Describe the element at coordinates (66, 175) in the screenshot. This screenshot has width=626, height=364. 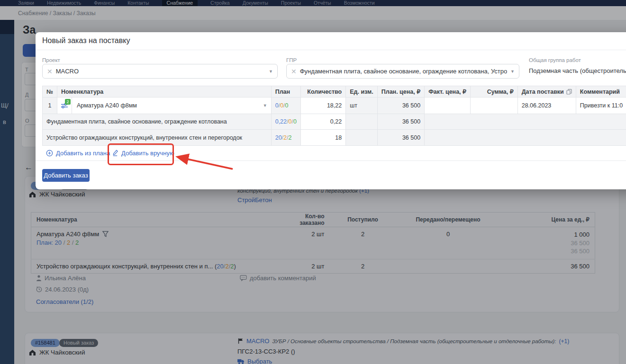
I see `submit-order-button: Добавить заказ` at that location.